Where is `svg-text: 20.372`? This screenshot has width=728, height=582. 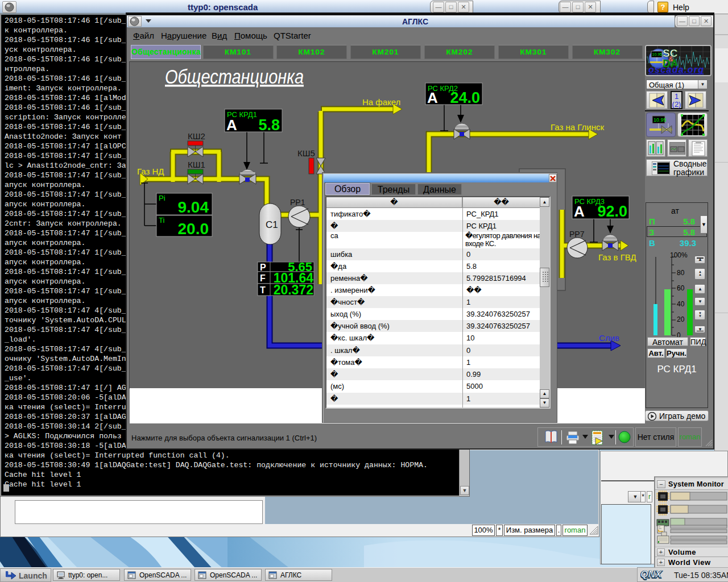 svg-text: 20.372 is located at coordinates (293, 290).